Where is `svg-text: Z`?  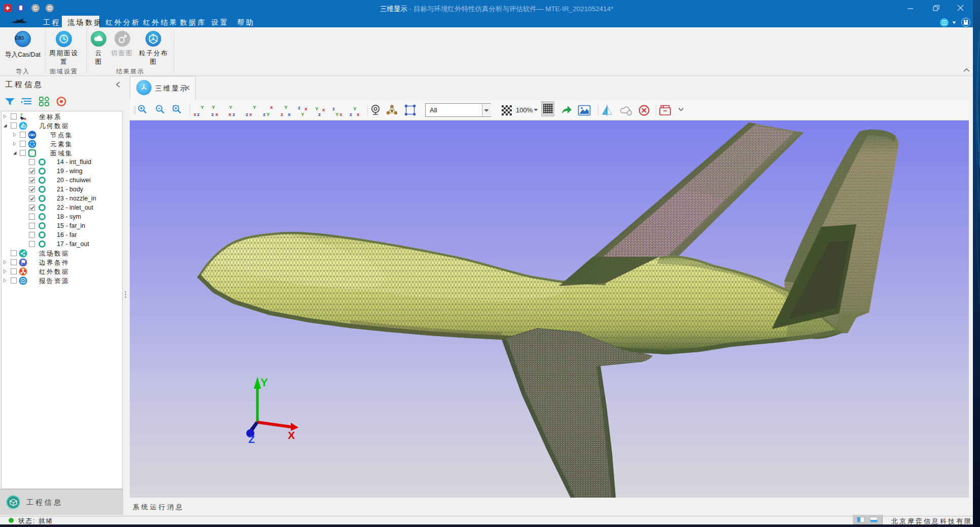 svg-text: Z is located at coordinates (251, 439).